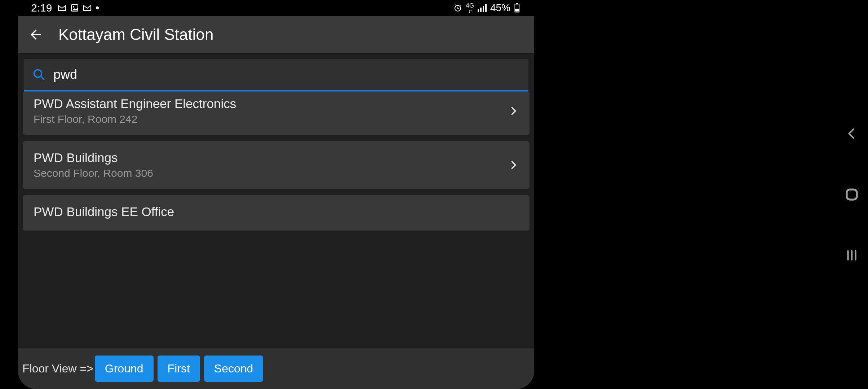 The width and height of the screenshot is (868, 389). I want to click on list-item: PWD Buildings EE Office, so click(276, 213).